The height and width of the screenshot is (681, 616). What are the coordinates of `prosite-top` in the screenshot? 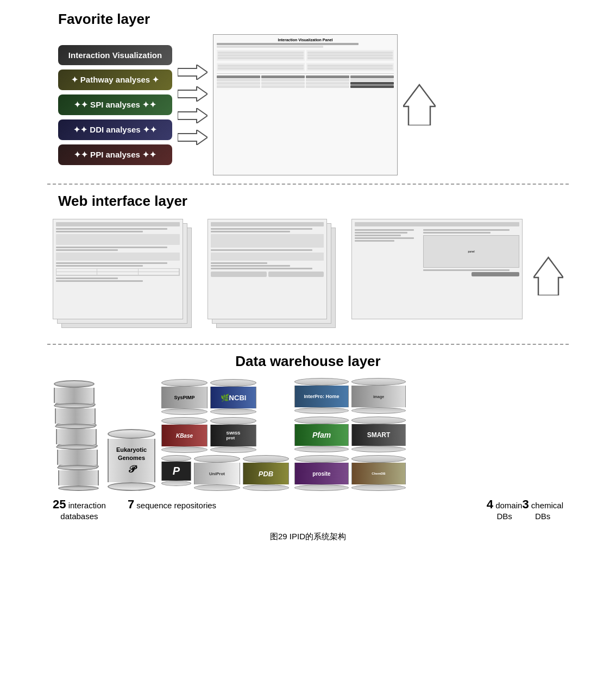 It's located at (322, 459).